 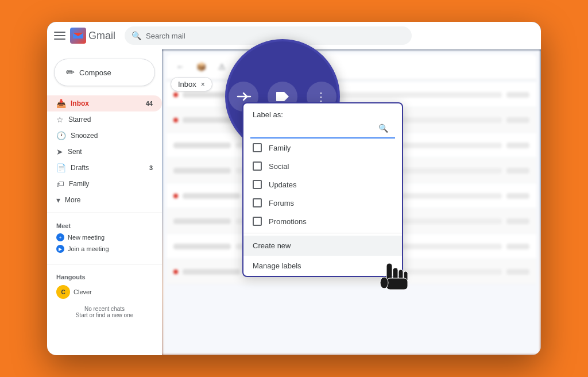 I want to click on drafts-badge: 3, so click(x=151, y=168).